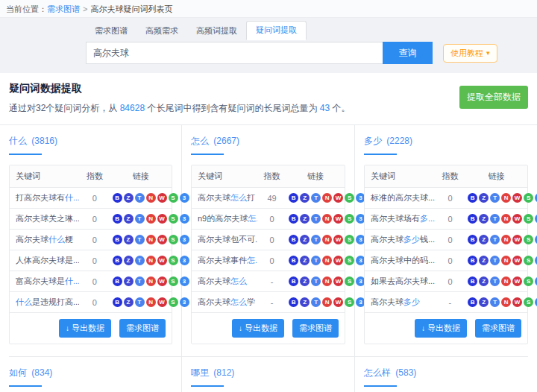 The height and width of the screenshot is (392, 537). Describe the element at coordinates (162, 31) in the screenshot. I see `tab-high-freq-demand: 高频需求` at that location.